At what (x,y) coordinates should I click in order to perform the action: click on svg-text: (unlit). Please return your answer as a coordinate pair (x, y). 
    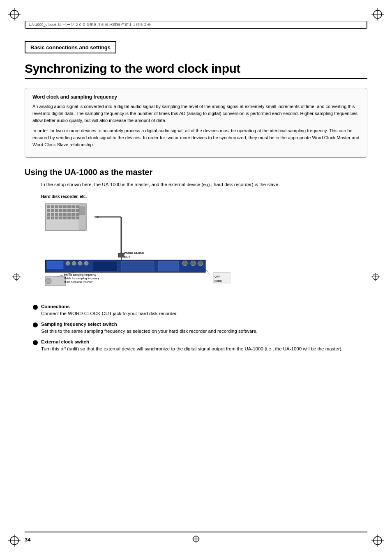
    Looking at the image, I should click on (218, 281).